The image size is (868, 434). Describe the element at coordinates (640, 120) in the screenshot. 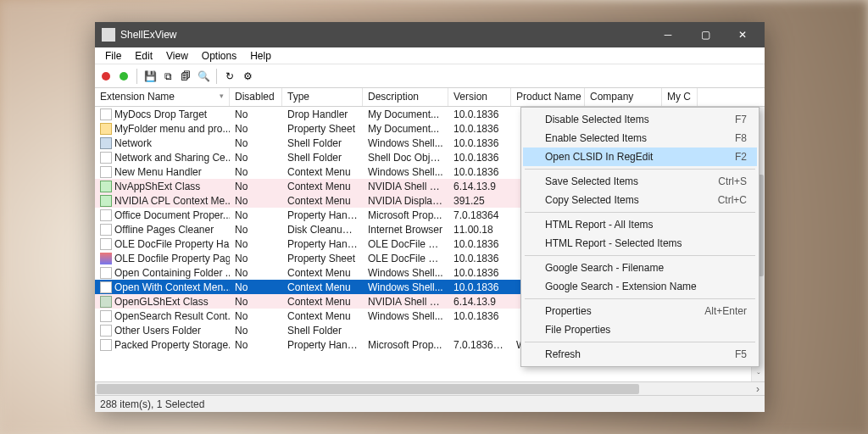

I see `context-item: Disable Selected ItemsF7` at that location.